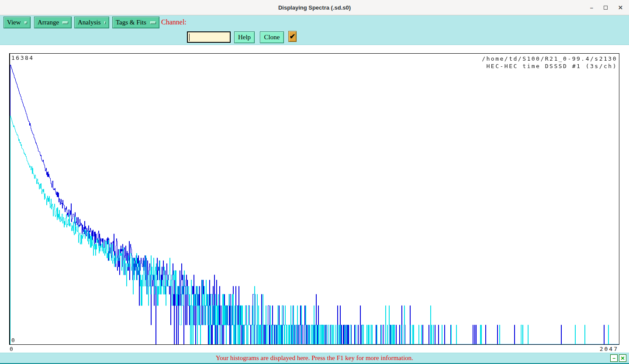 The height and width of the screenshot is (364, 629). Describe the element at coordinates (609, 349) in the screenshot. I see `x-axis-max-label: 2047` at that location.